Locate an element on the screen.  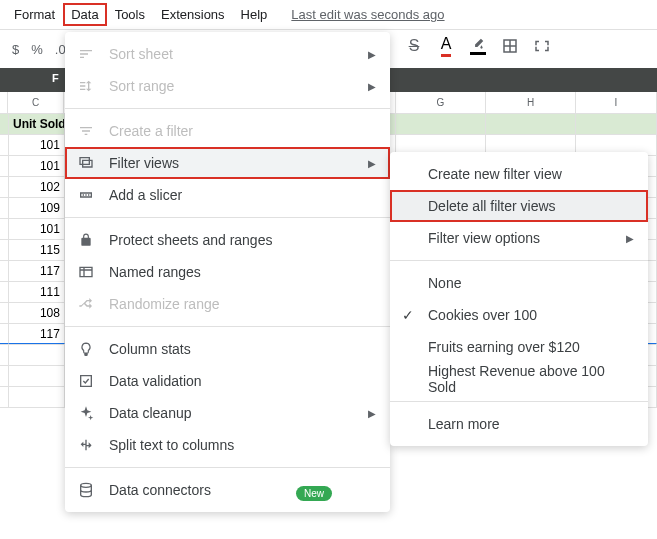
submenu-label: Learn more is located at coordinates (464, 424).